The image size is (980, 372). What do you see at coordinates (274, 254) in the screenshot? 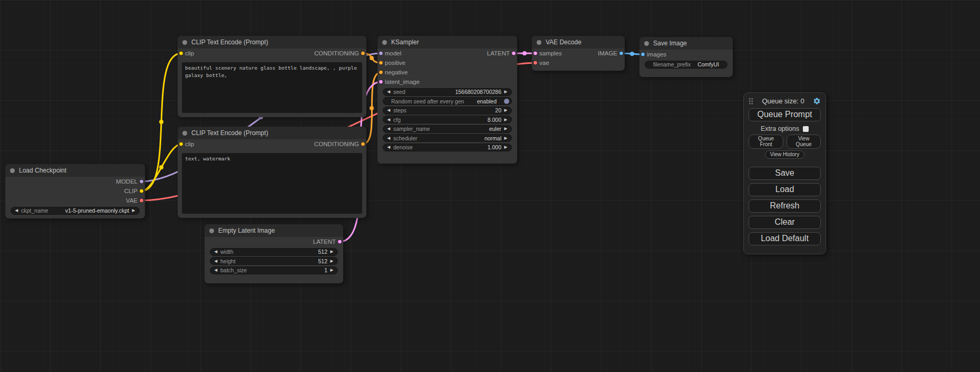
I see `node-empty-latent-image: Empty Latent Image LATENT ◀ width 512 ▶ …` at bounding box center [274, 254].